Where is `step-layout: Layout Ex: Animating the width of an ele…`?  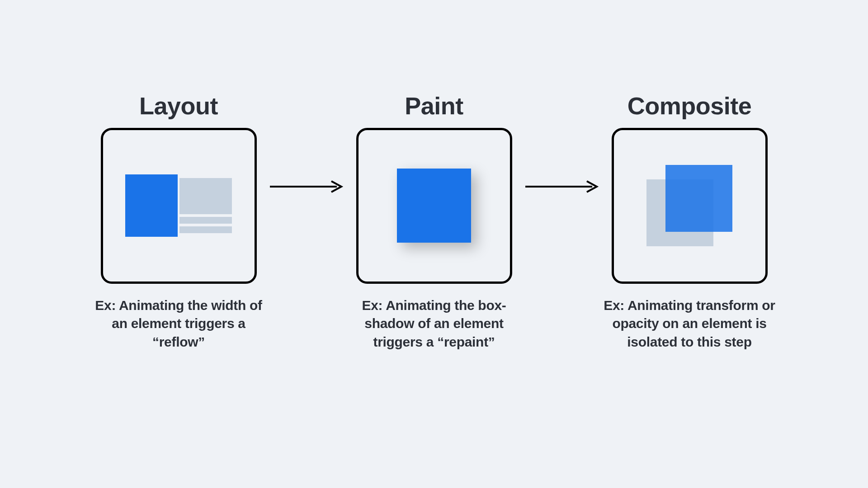
step-layout: Layout Ex: Animating the width of an ele… is located at coordinates (179, 221).